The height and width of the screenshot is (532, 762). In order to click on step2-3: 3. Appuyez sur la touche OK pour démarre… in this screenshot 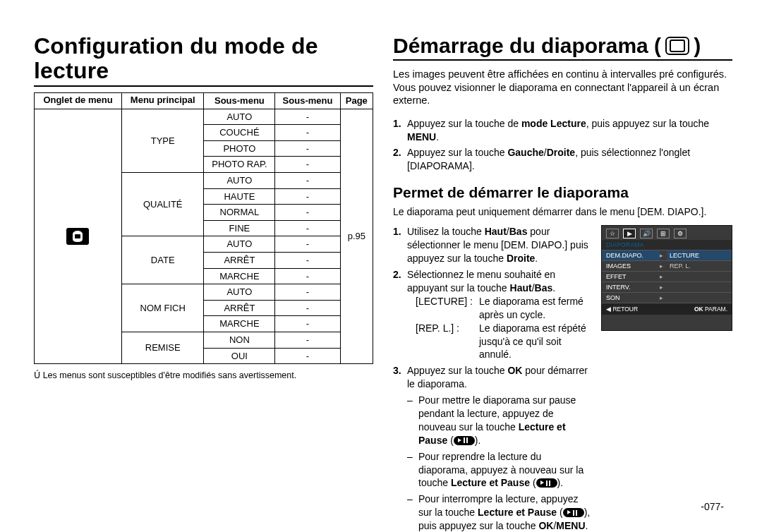, I will do `click(492, 448)`.